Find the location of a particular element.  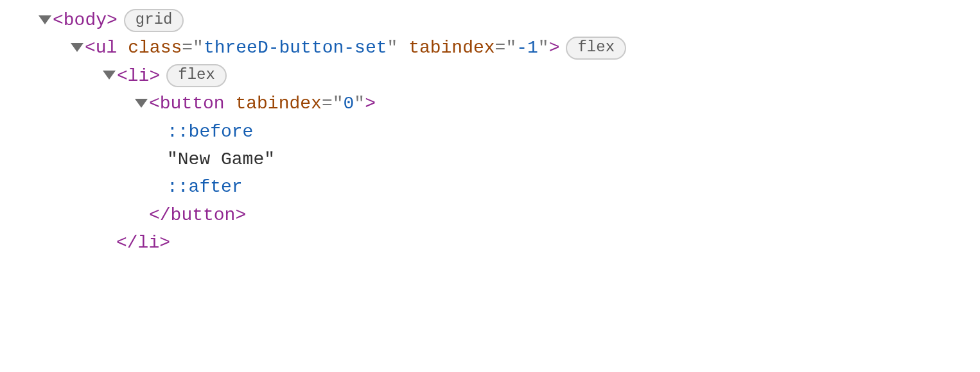

dom-tree-row: </button> is located at coordinates (490, 216).